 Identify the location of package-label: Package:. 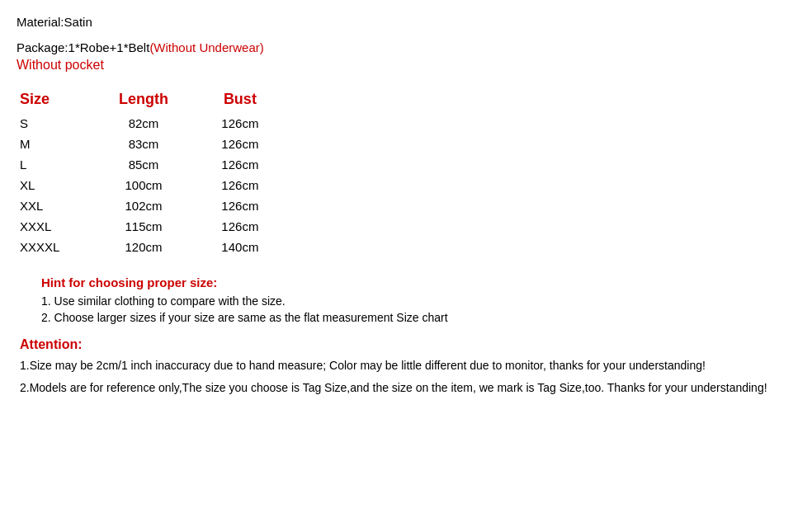
(43, 48).